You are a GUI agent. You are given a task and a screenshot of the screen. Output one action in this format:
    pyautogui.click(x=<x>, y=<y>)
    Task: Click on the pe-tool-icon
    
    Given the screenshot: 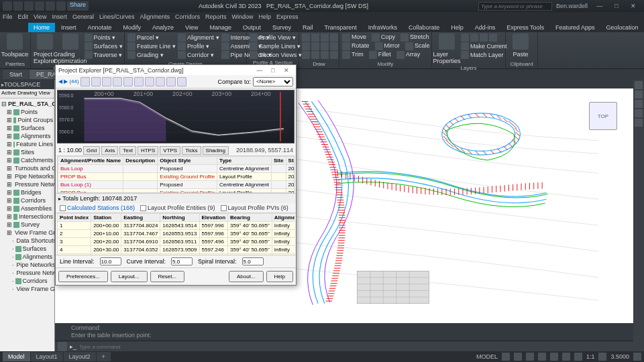 What is the action you would take?
    pyautogui.click(x=85, y=82)
    